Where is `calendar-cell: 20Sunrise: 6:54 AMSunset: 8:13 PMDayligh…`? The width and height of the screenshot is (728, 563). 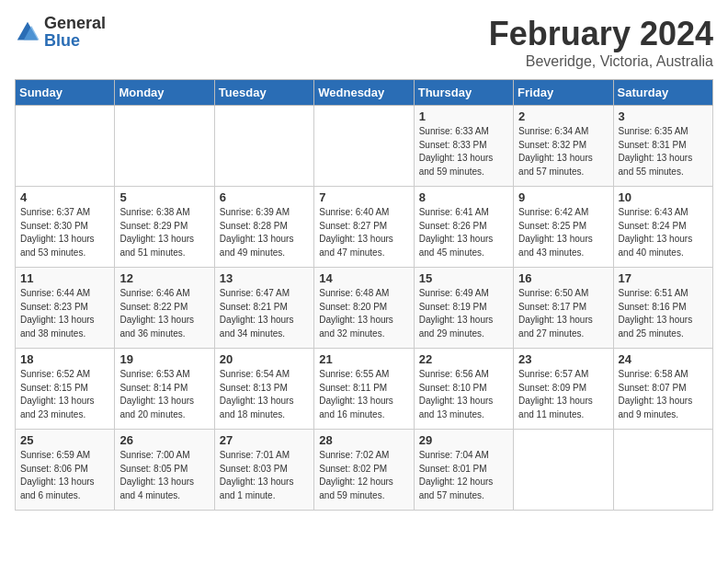 calendar-cell: 20Sunrise: 6:54 AMSunset: 8:13 PMDayligh… is located at coordinates (264, 389).